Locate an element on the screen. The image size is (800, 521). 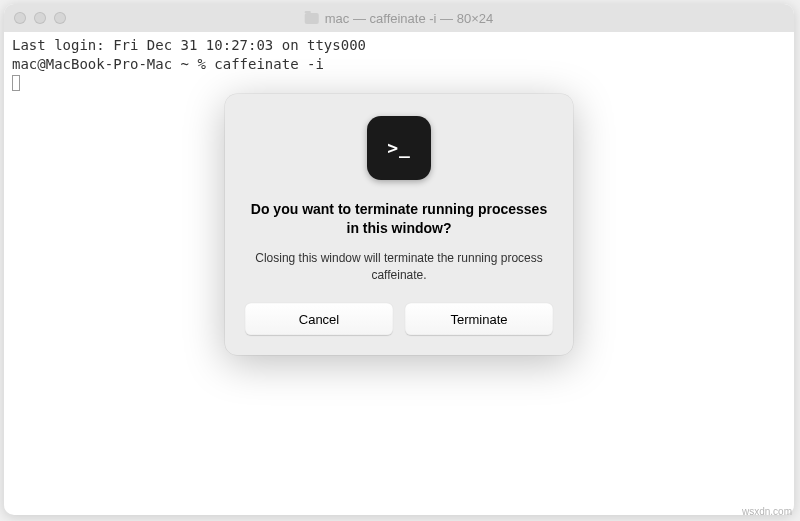
dialog-title: Do you want to terminate running process… is located at coordinates (399, 219).